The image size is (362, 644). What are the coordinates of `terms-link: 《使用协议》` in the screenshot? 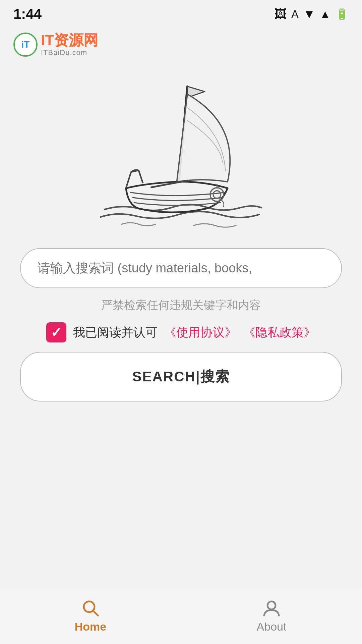 It's located at (200, 333).